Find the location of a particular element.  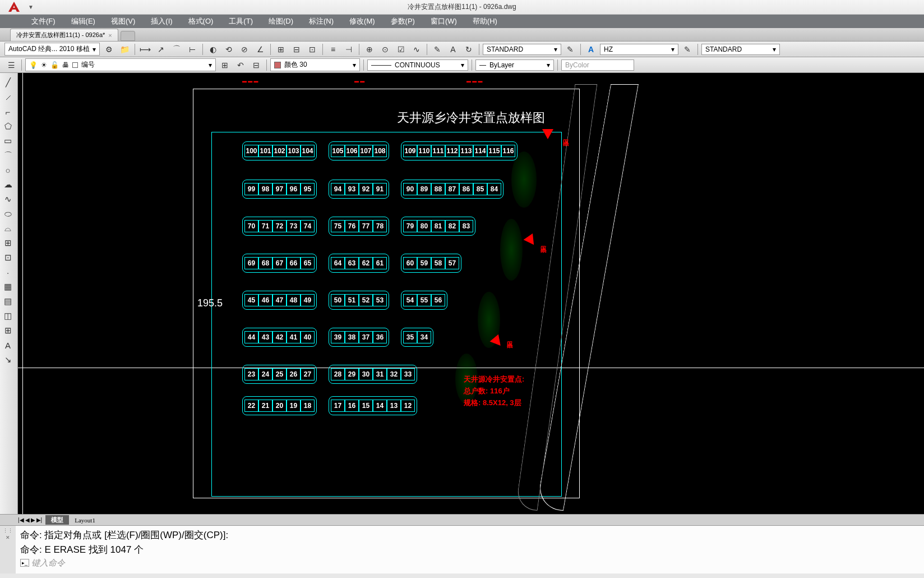

plot-cell: 116 is located at coordinates (508, 151).